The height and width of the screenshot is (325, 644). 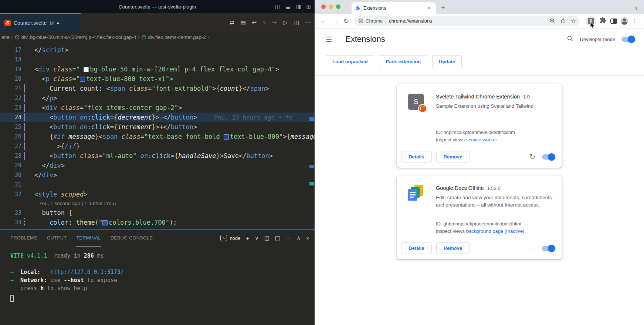 What do you see at coordinates (308, 22) in the screenshot?
I see `more-actions-icon: ⋯` at bounding box center [308, 22].